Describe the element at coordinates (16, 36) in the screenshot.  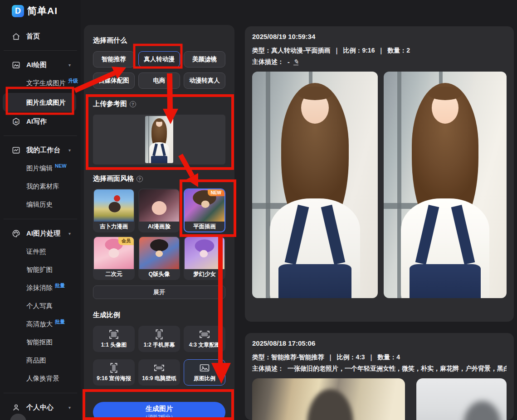
I see `home-icon` at that location.